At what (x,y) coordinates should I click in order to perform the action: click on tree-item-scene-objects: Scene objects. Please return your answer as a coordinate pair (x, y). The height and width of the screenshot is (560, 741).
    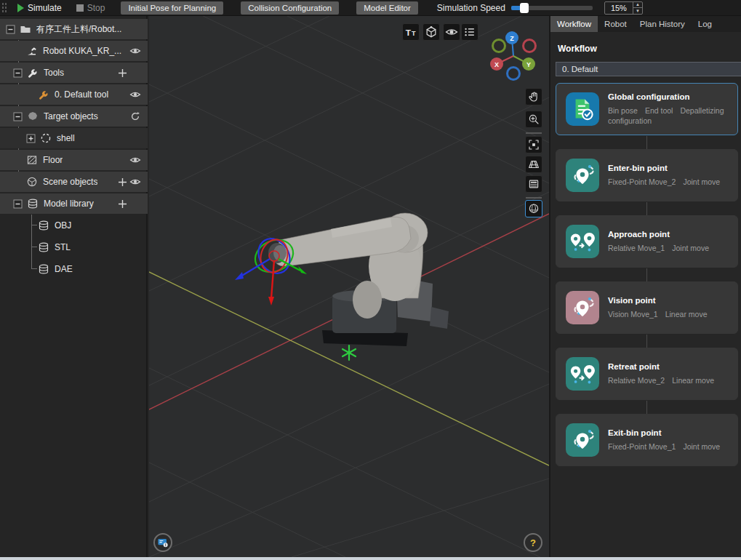
    Looking at the image, I should click on (74, 182).